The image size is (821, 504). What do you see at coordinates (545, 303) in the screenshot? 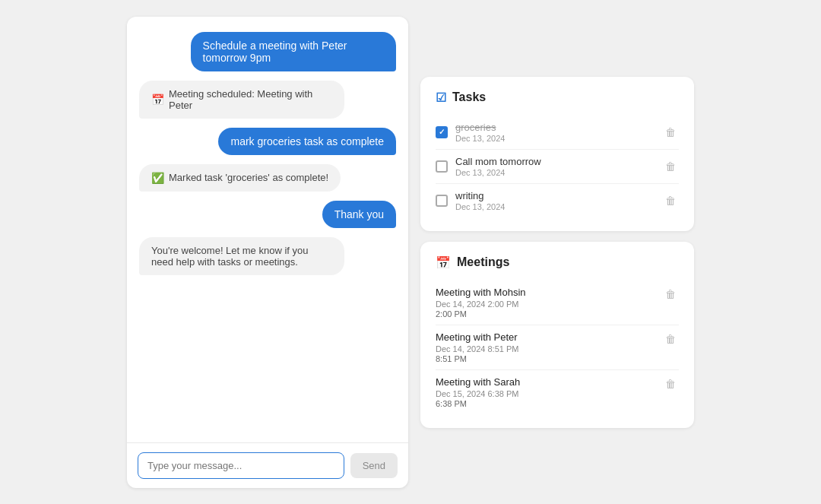
I see `meeting-info: Meeting with MohsinDec 14, 2024 2:00 PM2…` at bounding box center [545, 303].